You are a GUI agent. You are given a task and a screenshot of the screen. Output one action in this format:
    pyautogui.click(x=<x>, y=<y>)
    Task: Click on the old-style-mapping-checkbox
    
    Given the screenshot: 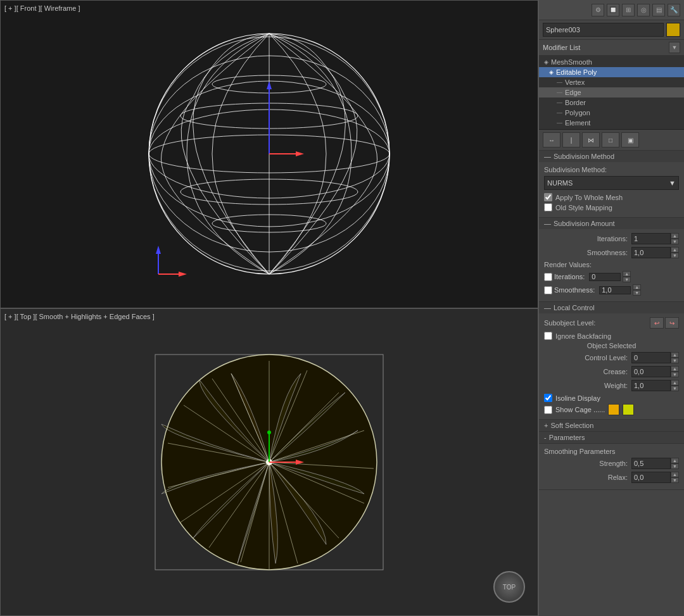 What is the action you would take?
    pyautogui.click(x=548, y=208)
    